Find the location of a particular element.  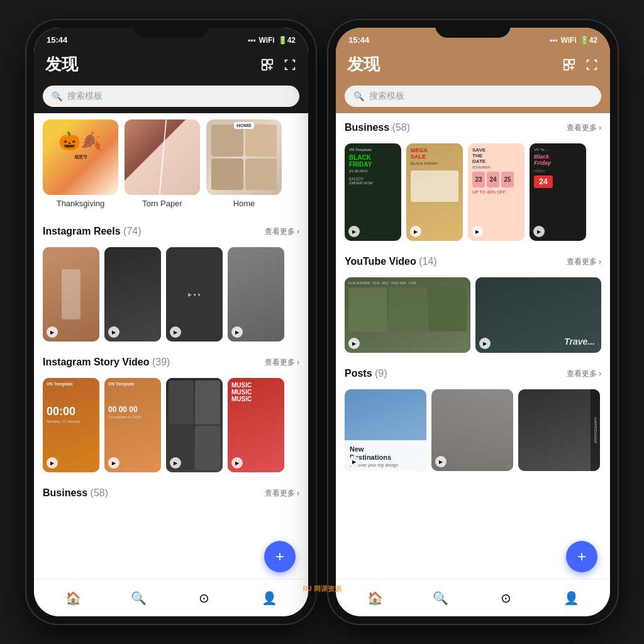

featured-row-1: 🎃🍂 感恩节 Thanksgiving Torn Paper is located at coordinates (171, 165).